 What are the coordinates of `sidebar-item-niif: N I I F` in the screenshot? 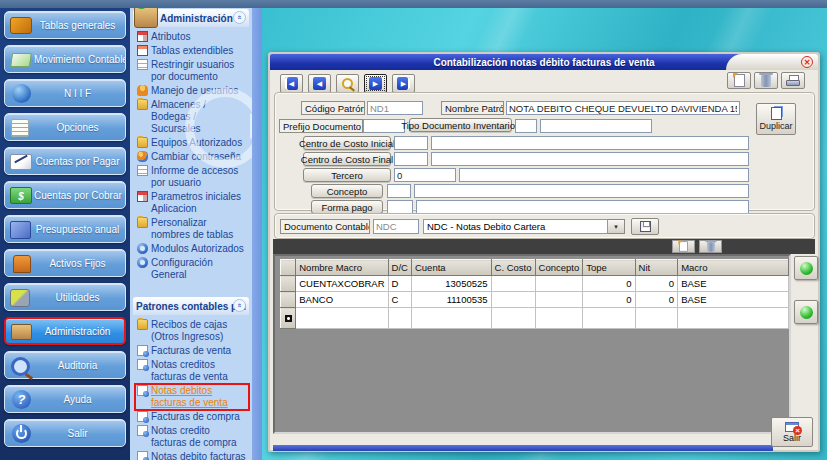 It's located at (65, 93).